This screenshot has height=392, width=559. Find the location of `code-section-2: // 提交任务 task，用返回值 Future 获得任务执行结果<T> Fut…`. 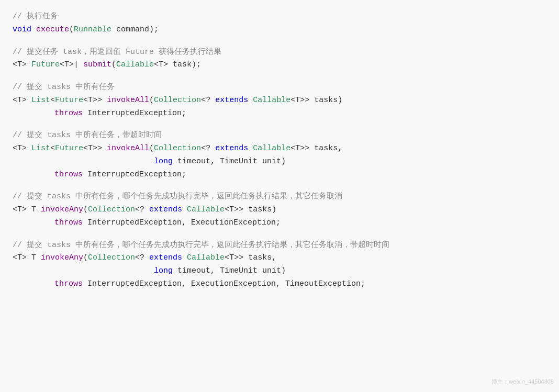

code-section-2: // 提交任务 task，用返回值 Future 获得任务执行结果<T> Fut… is located at coordinates (280, 59).